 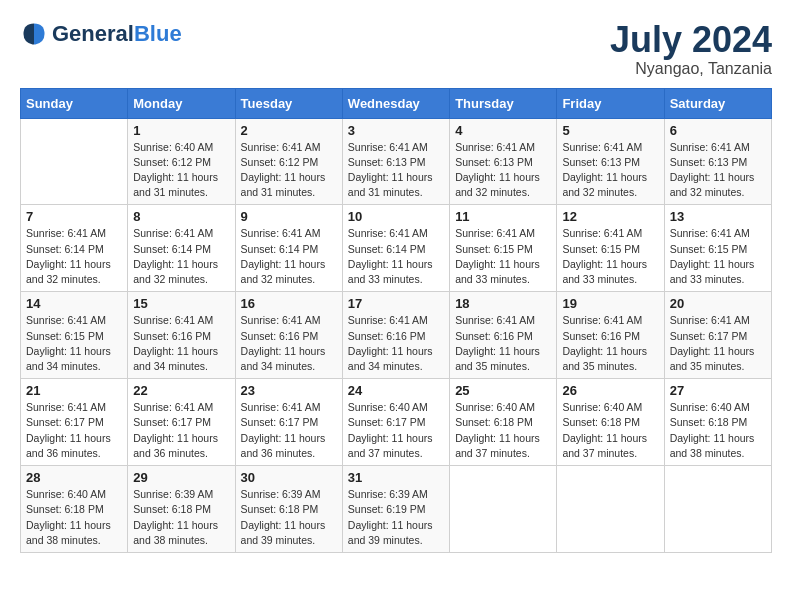 What do you see at coordinates (504, 336) in the screenshot?
I see `calendar-cell: 18Sunrise: 6:41 AMSunset: 6:16 PMDayligh…` at bounding box center [504, 336].